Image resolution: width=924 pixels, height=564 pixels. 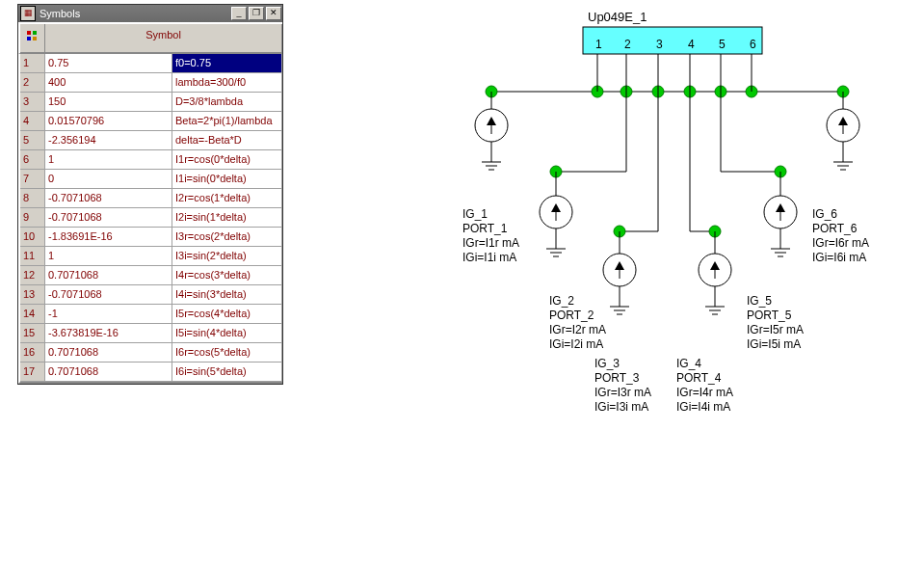 I want to click on table-row: 15-3.673819E-16I5i=sin(4*delta), so click(x=151, y=334).